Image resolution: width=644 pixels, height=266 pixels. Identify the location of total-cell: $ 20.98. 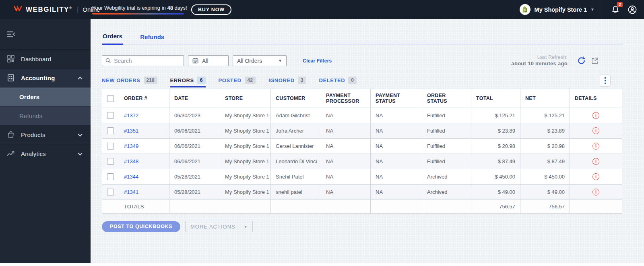
(496, 146).